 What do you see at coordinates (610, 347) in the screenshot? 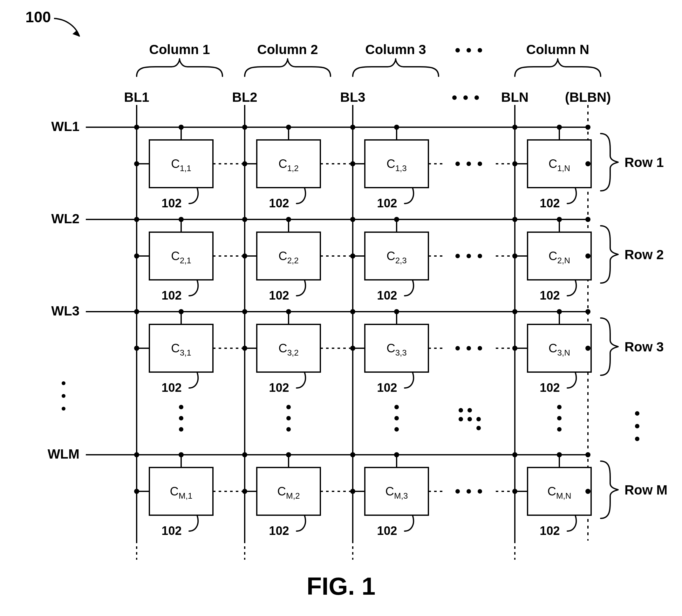
I see `row3-brace` at bounding box center [610, 347].